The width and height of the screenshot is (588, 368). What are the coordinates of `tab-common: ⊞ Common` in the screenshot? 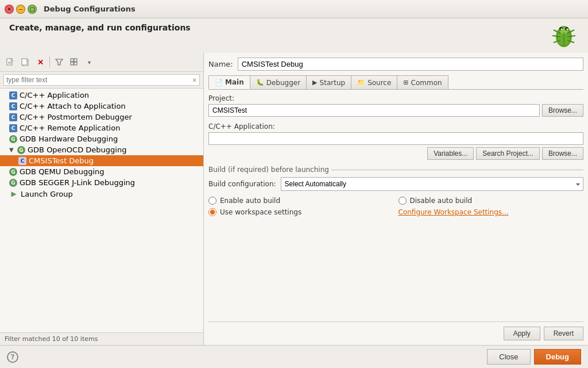 It's located at (423, 82).